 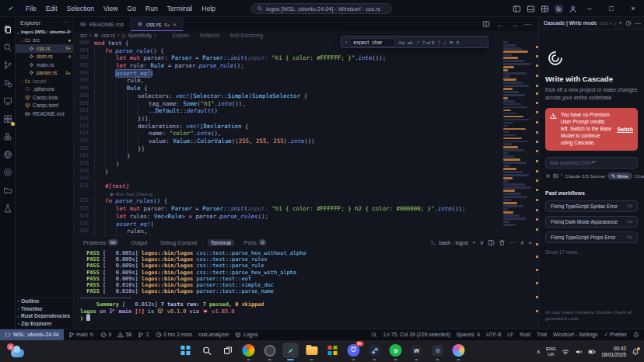 I want to click on cascade-toggle-icon, so click(x=558, y=9).